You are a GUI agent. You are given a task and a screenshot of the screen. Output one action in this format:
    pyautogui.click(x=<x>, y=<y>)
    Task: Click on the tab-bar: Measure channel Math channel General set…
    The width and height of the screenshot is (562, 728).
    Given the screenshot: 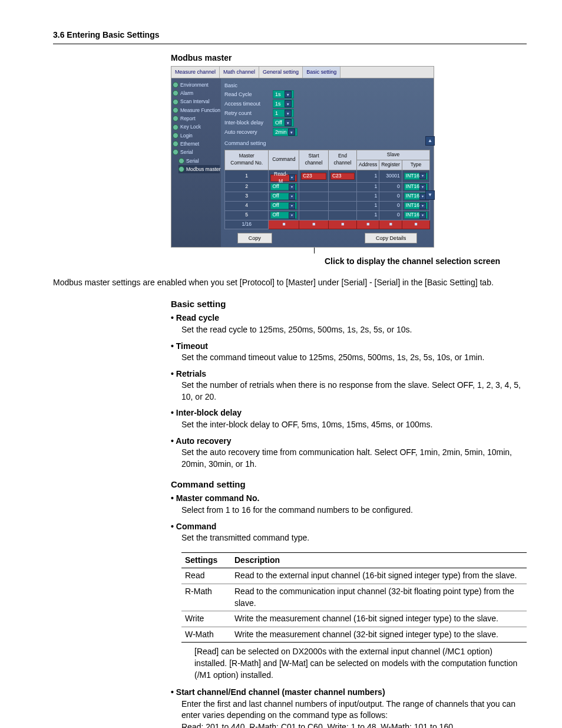 What is the action you would take?
    pyautogui.click(x=303, y=73)
    